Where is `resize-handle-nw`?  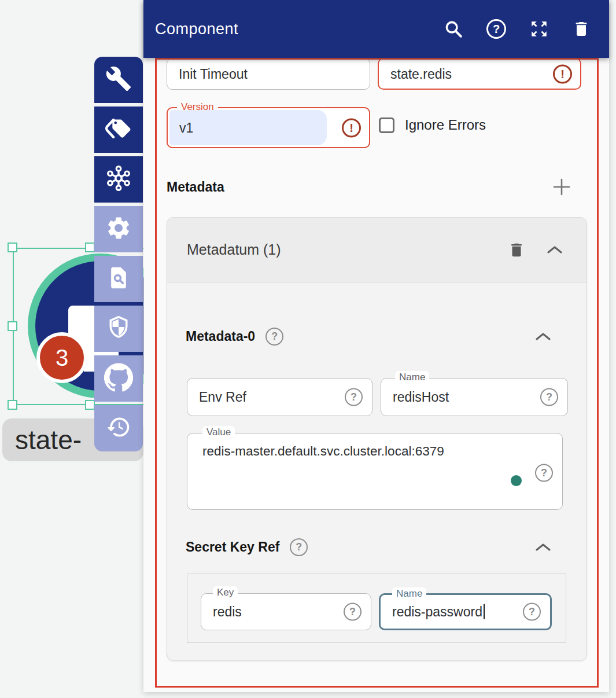
resize-handle-nw is located at coordinates (13, 248).